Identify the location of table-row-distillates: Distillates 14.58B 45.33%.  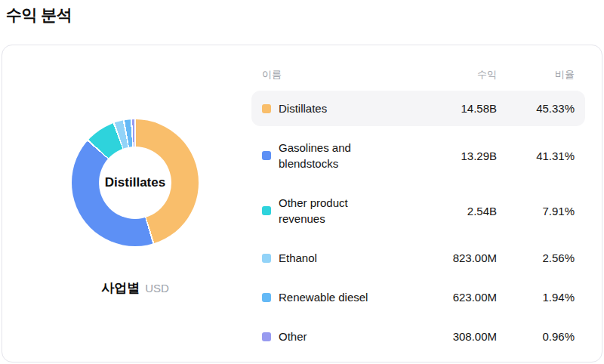
(418, 109).